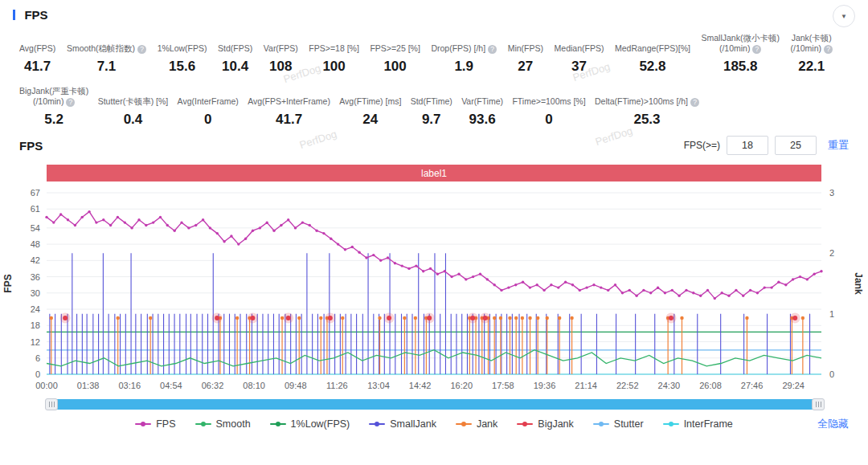 The image size is (868, 465). I want to click on x-axis-label: 00:00, so click(47, 385).